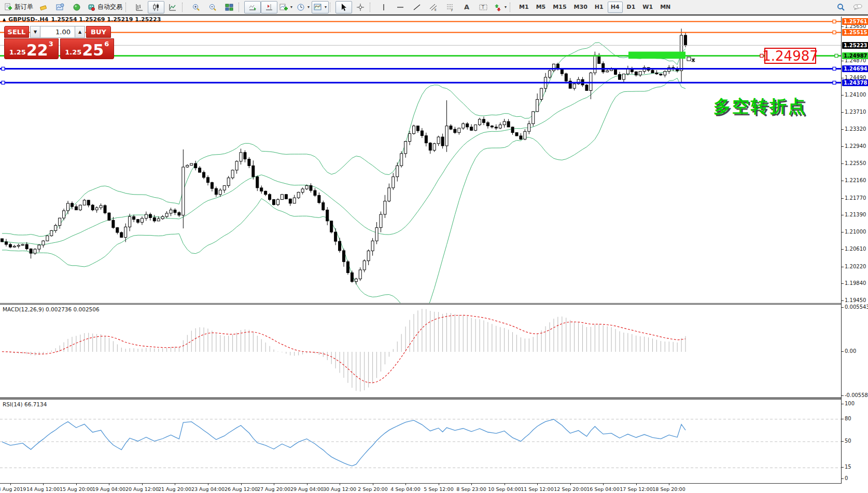  Describe the element at coordinates (360, 7) in the screenshot. I see `crosshair-button` at that location.